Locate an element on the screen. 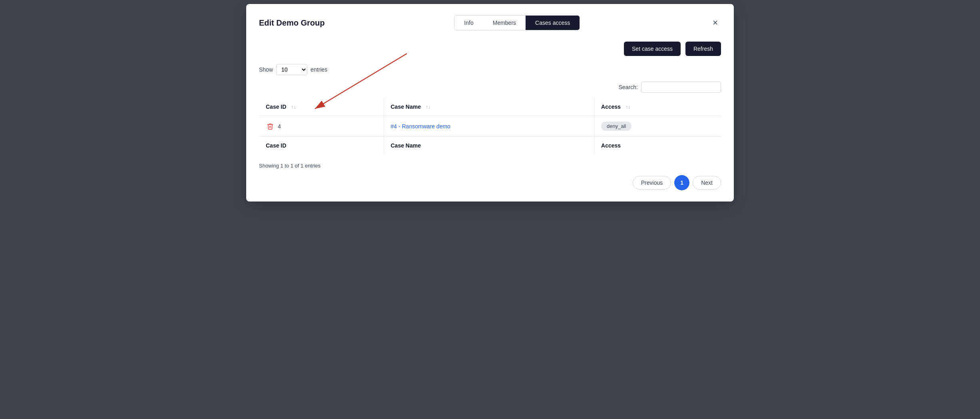 Image resolution: width=980 pixels, height=419 pixels. table-container: Case ID ↑↓ Case Name ↑↓ Access ↑↓ is located at coordinates (490, 126).